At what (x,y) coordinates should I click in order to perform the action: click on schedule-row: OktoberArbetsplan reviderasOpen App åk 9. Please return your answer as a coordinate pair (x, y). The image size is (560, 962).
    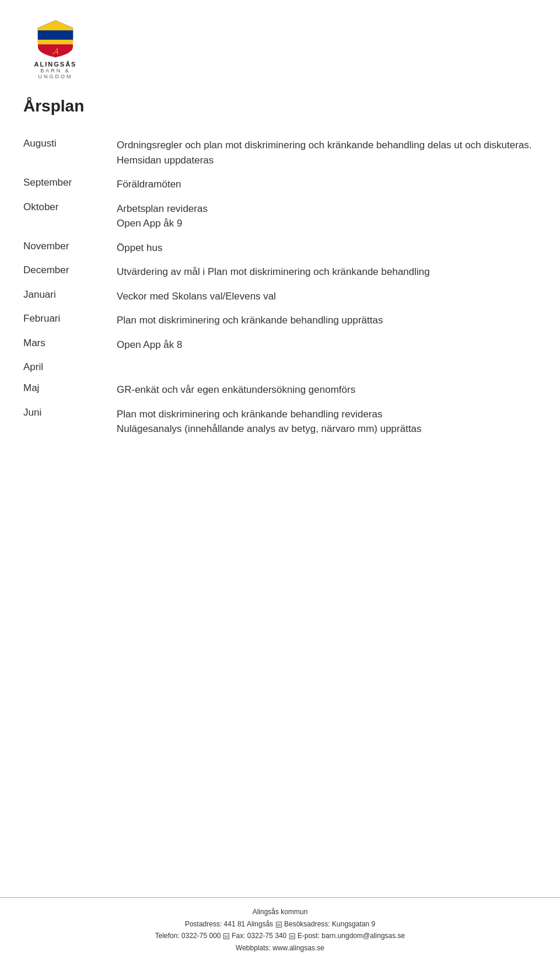
    Looking at the image, I should click on (280, 216).